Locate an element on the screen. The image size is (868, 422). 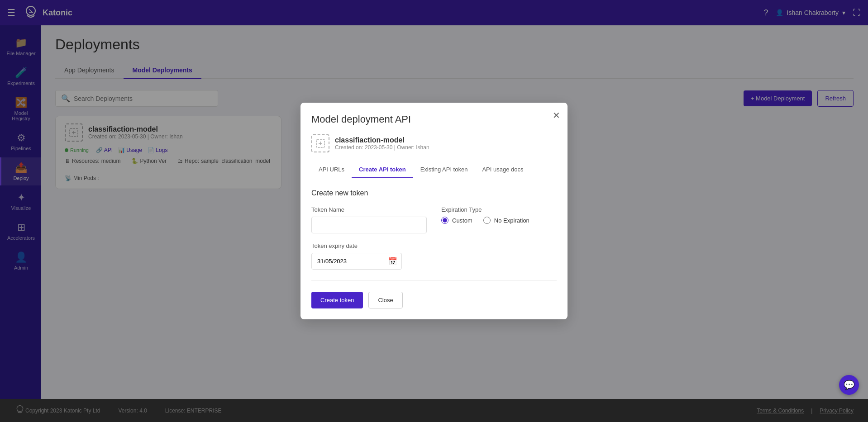
modal-tab-create-api-token: Create API token is located at coordinates (382, 170).